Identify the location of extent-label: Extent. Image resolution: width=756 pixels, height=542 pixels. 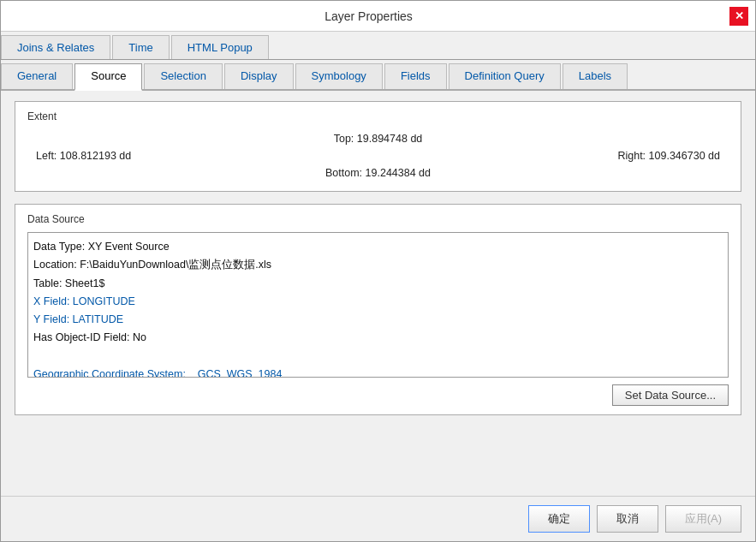
(378, 116).